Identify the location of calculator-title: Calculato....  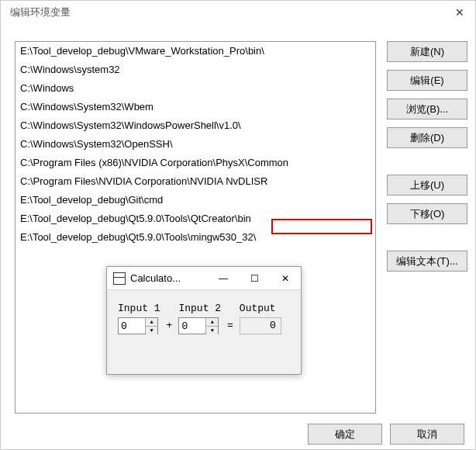
(169, 278).